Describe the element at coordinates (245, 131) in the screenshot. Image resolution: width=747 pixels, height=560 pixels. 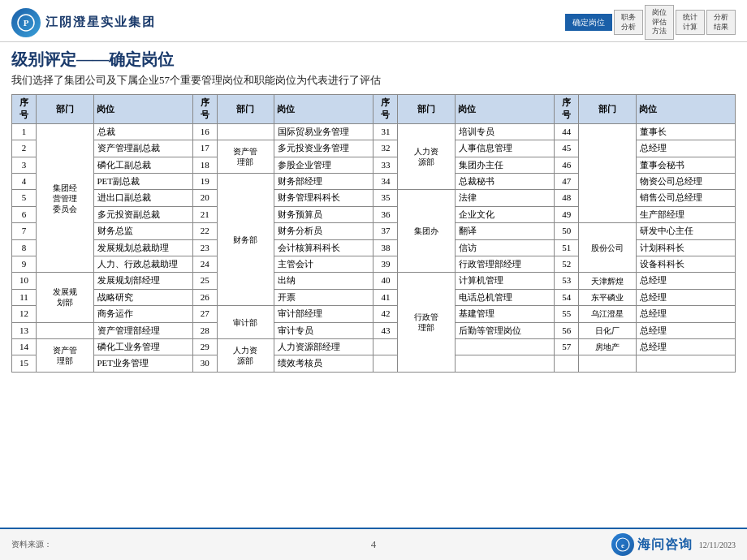
I see `cell-r0-c4` at that location.